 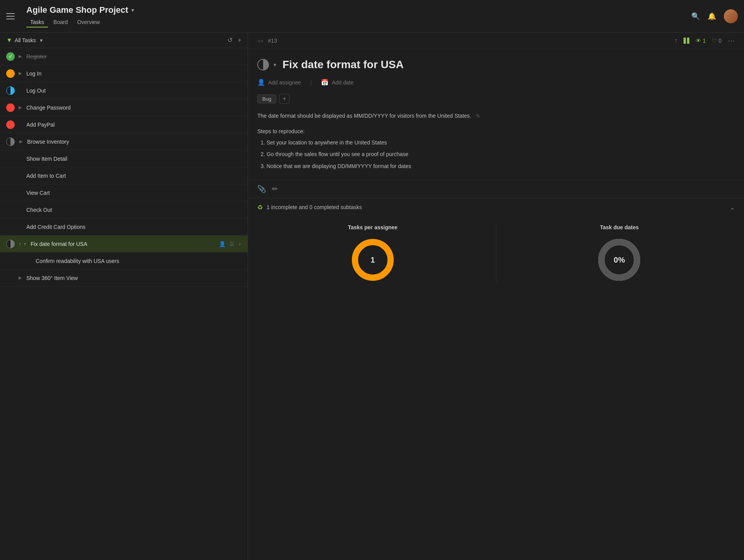 I want to click on date-button: 📅 Add date, so click(x=337, y=82).